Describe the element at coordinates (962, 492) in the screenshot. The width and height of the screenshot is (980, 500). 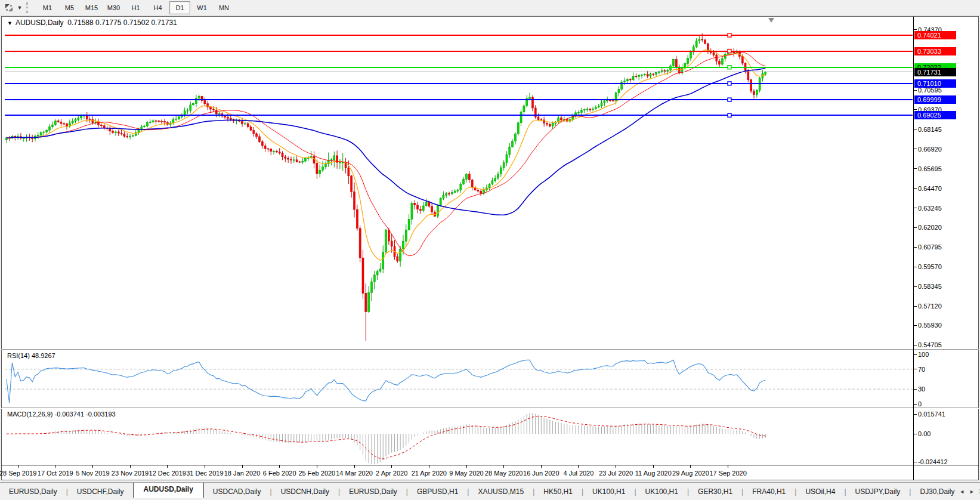
I see `tab-scroll-left-icon: ◄` at that location.